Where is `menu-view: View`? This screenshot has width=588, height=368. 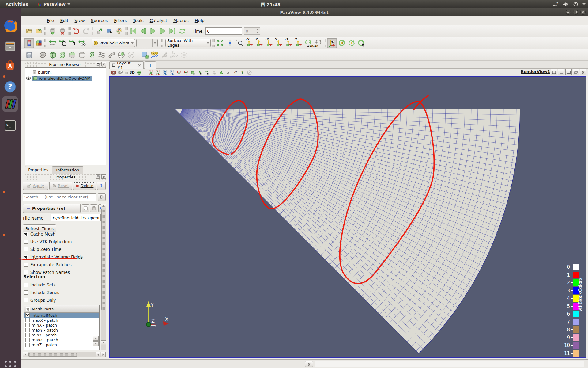 menu-view: View is located at coordinates (80, 21).